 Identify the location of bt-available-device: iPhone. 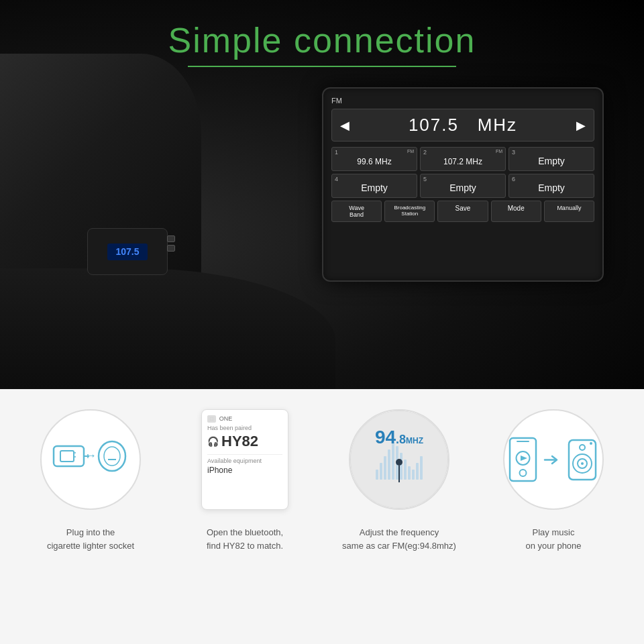
(245, 470).